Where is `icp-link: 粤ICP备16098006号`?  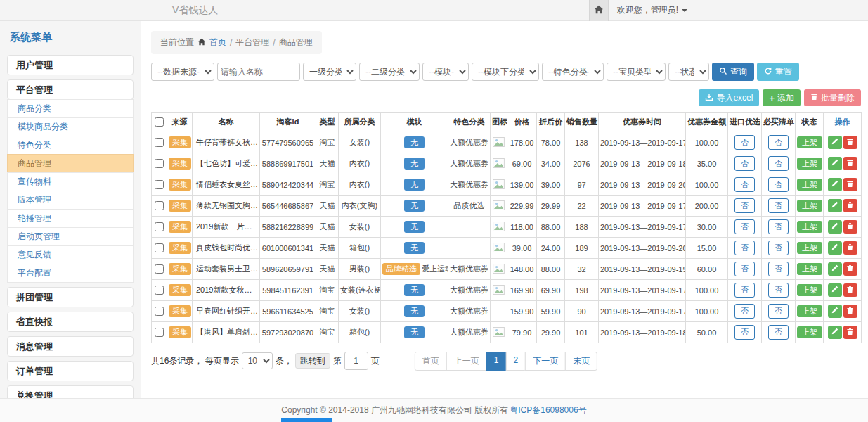
icp-link: 粤ICP备16098006号 is located at coordinates (548, 411).